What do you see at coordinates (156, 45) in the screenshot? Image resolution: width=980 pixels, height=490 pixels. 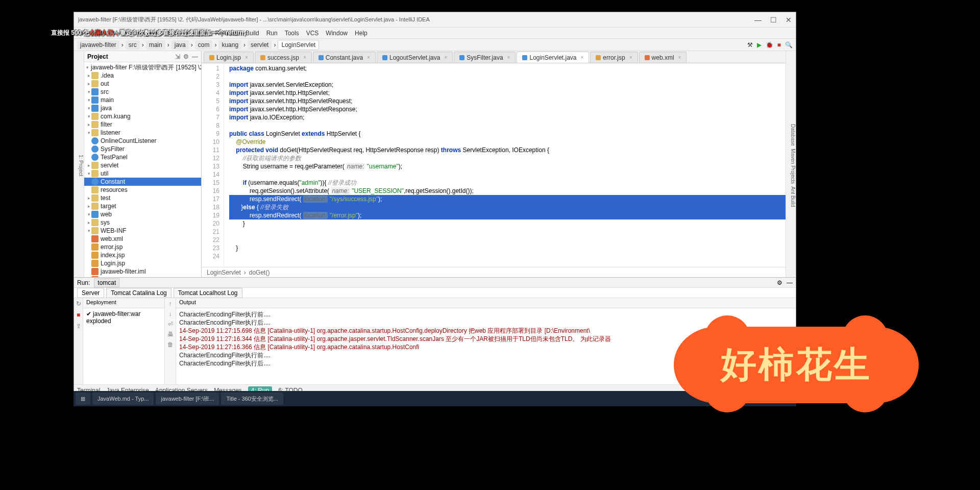 I see `breadcrumb-item: main` at bounding box center [156, 45].